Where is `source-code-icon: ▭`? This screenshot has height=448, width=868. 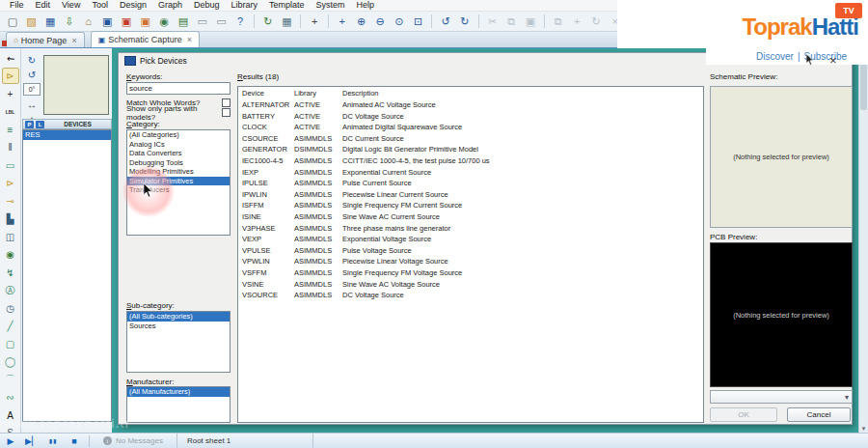
source-code-icon: ▭ is located at coordinates (203, 21).